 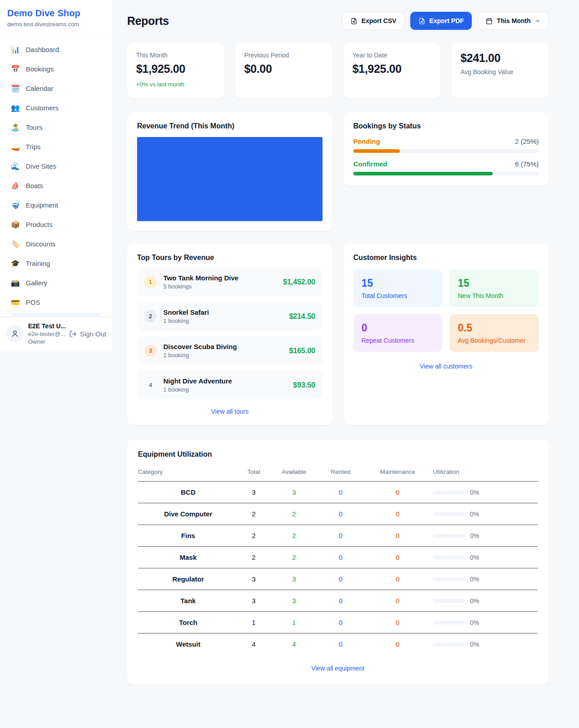 What do you see at coordinates (441, 21) in the screenshot?
I see `export-pdf-button: Export PDF` at bounding box center [441, 21].